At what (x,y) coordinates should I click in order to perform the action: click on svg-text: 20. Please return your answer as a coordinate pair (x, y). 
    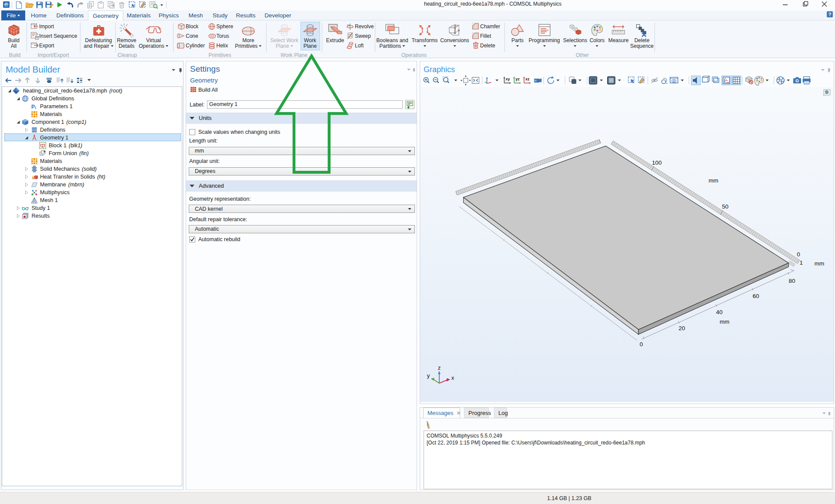
    Looking at the image, I should click on (682, 328).